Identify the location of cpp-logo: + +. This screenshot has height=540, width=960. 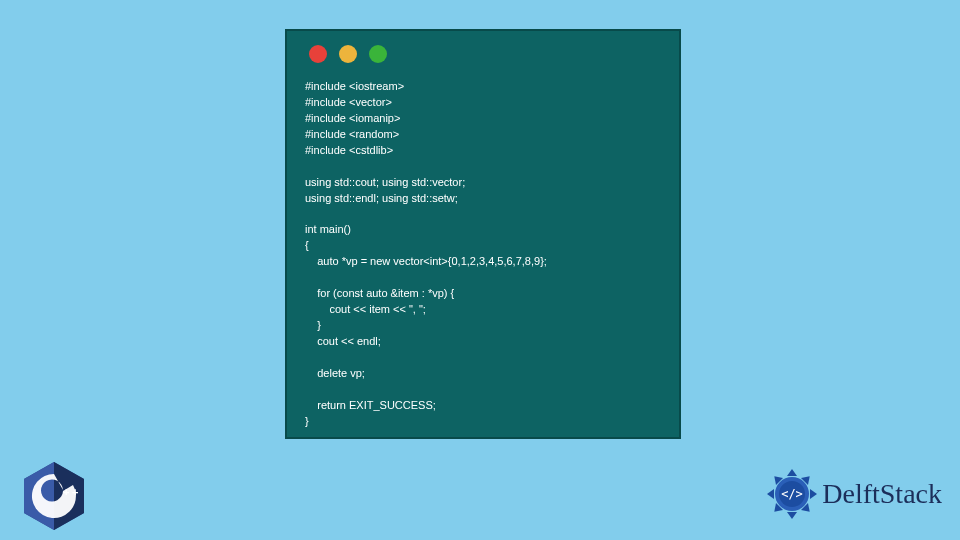
(54, 496).